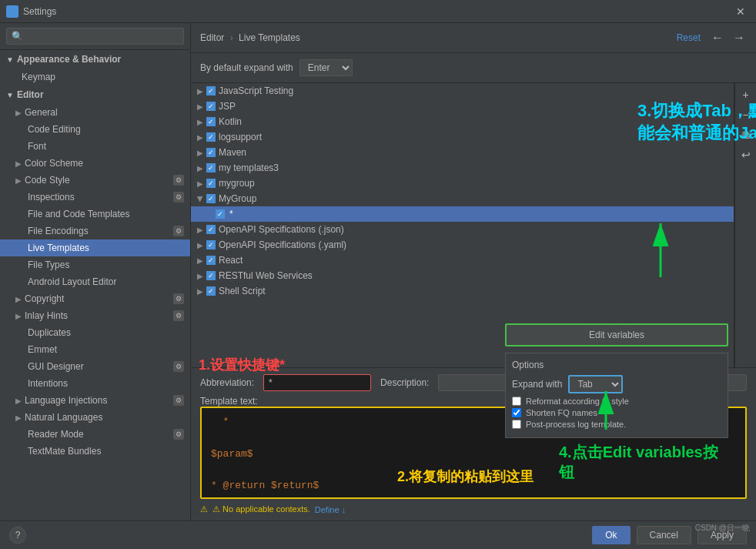  What do you see at coordinates (462, 291) in the screenshot?
I see `group-shell: ▶ ✓ Shell Script` at bounding box center [462, 291].